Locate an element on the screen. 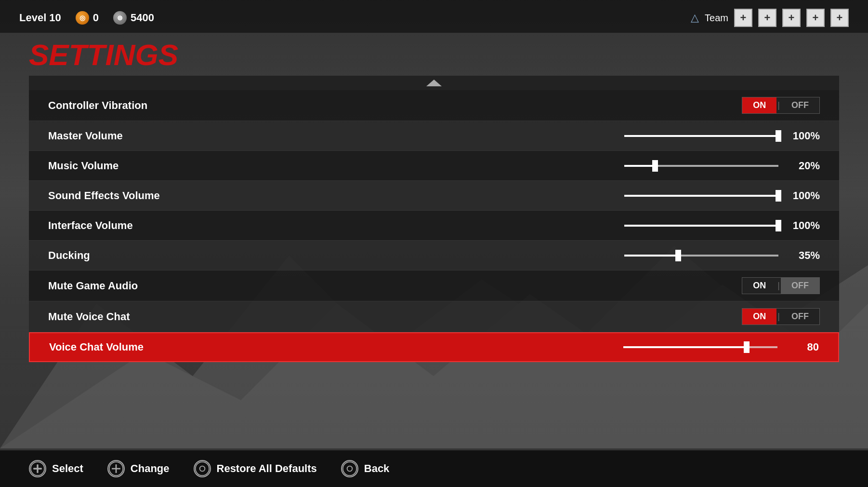 The height and width of the screenshot is (487, 868). slider-fill-voice is located at coordinates (685, 347).